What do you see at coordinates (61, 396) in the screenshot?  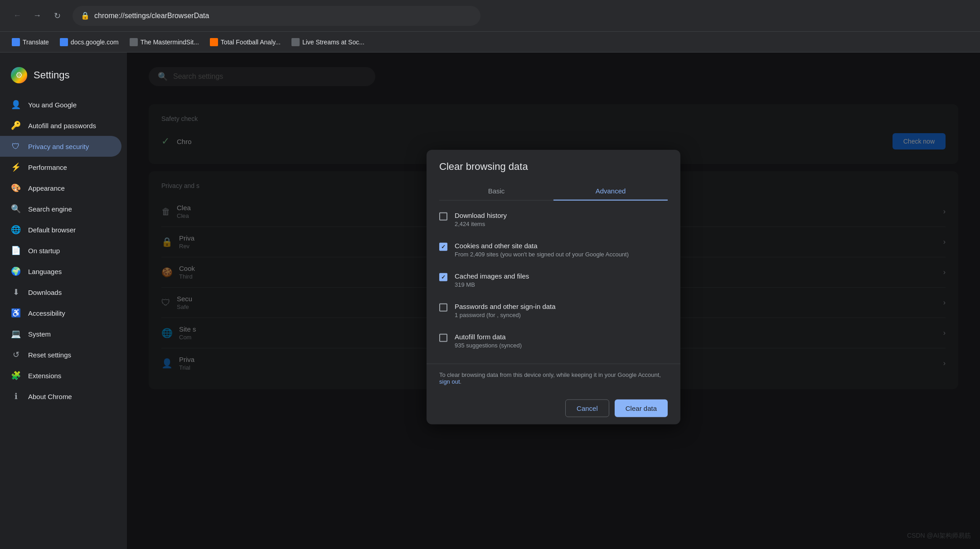 I see `sidebar-item-about: ℹ About Chrome` at bounding box center [61, 396].